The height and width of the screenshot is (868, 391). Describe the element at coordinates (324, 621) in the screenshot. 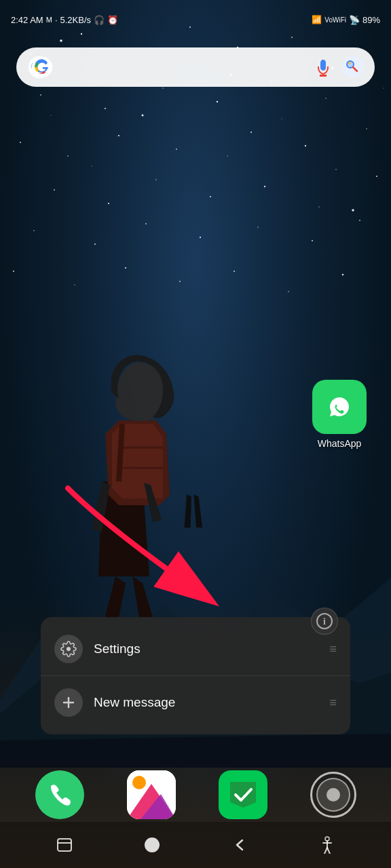

I see `info-icon: i` at that location.